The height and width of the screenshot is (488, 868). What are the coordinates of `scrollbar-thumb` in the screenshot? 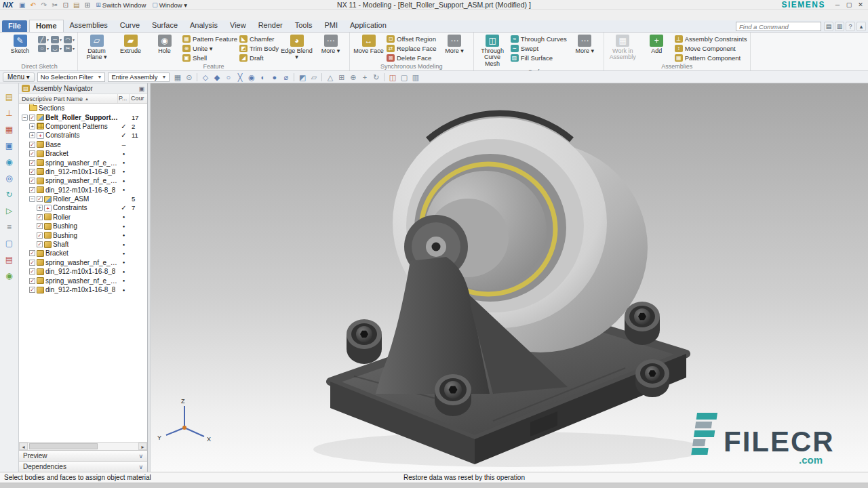 It's located at (64, 446).